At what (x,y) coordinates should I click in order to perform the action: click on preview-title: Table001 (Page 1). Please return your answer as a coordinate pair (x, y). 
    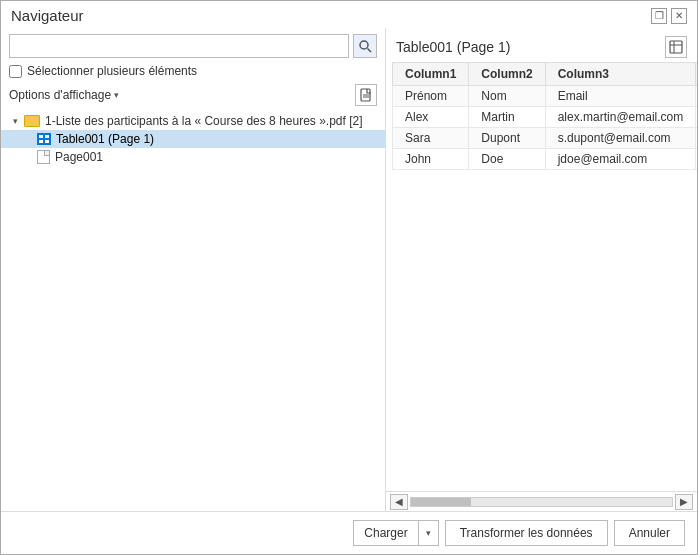
    Looking at the image, I should click on (453, 47).